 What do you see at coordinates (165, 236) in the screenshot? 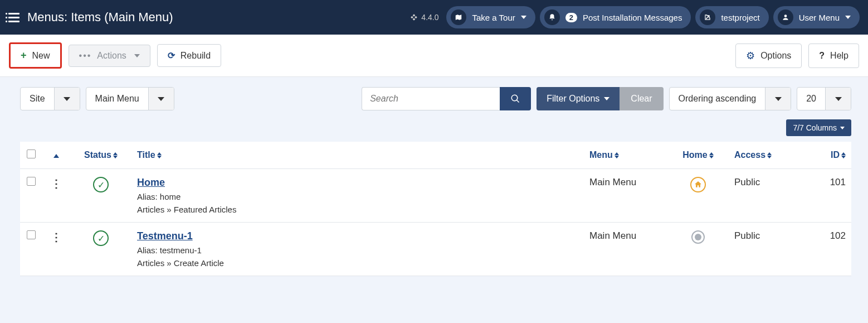
I see `item-title-link: Testmenu-1` at bounding box center [165, 236].